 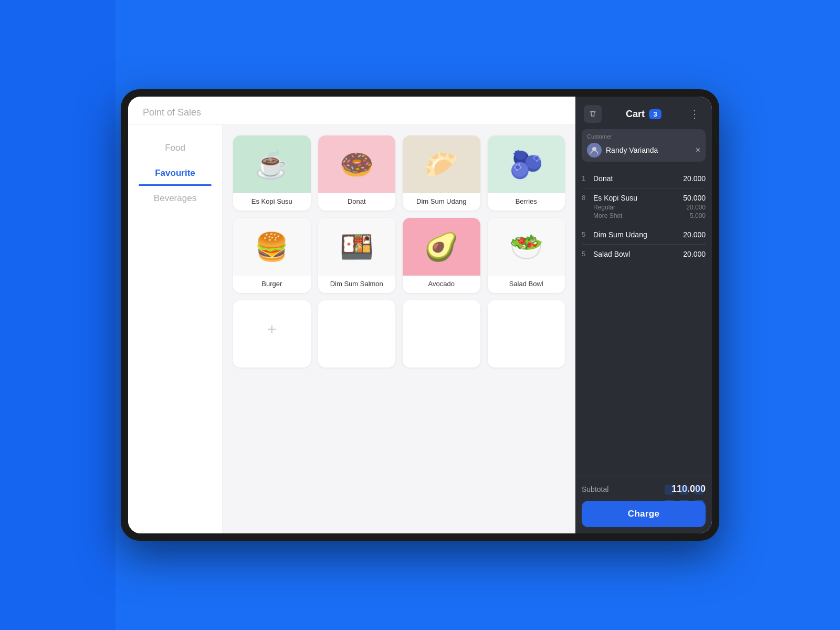 I want to click on cart-item-sub-items: Regular 20.000 More Shot 5.000, so click(x=644, y=212).